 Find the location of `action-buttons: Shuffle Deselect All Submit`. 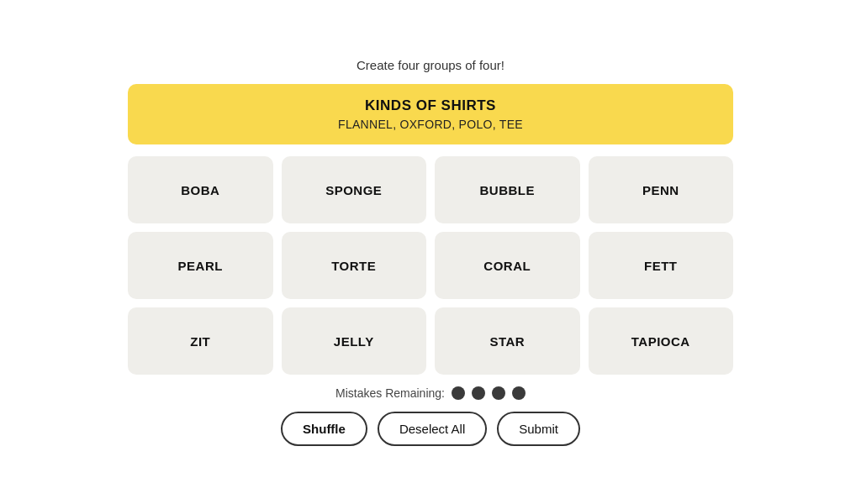

action-buttons: Shuffle Deselect All Submit is located at coordinates (430, 428).